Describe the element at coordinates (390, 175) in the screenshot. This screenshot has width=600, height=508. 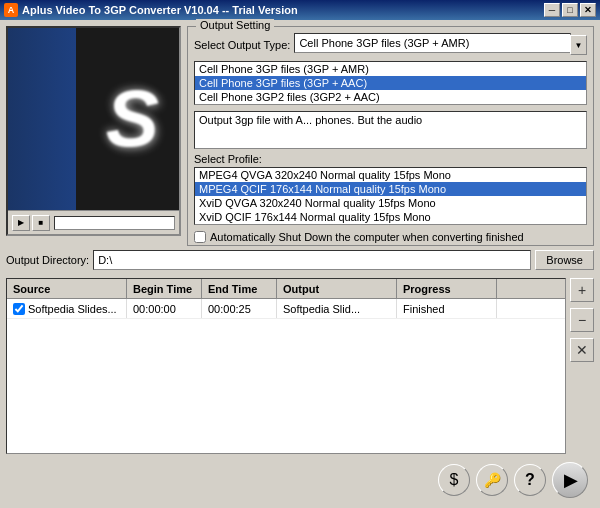
I see `profile-item-0: MPEG4 QVGA 320x240 Normal quality 15fps …` at that location.